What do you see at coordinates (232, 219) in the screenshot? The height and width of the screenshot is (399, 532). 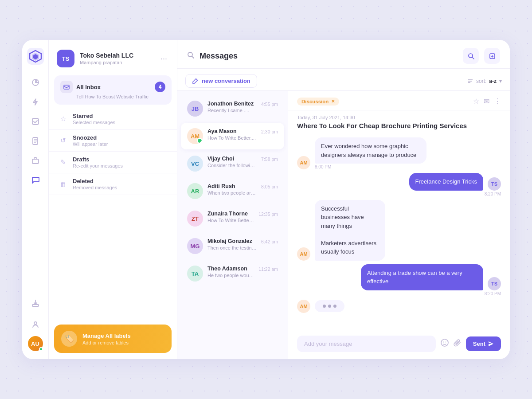 I see `message-list-item: ZT Zunaira Thorne How To Write Better...…` at bounding box center [232, 219].